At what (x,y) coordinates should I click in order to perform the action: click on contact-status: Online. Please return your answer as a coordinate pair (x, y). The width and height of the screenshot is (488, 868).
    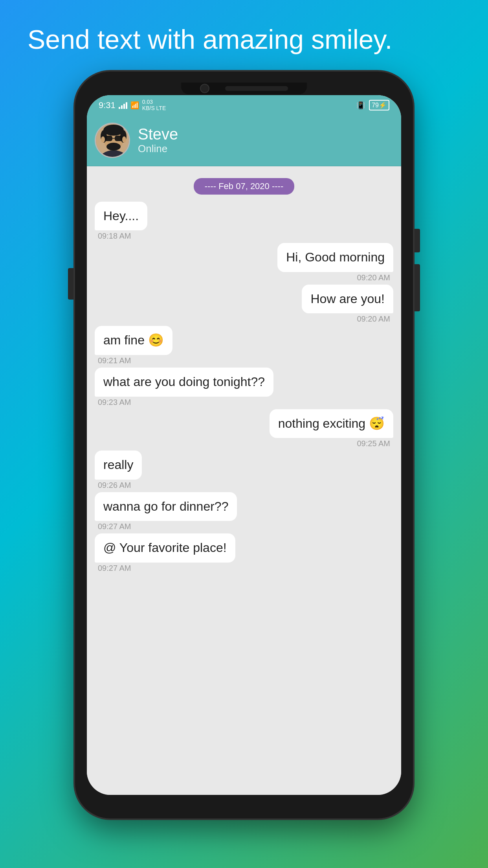
    Looking at the image, I should click on (264, 149).